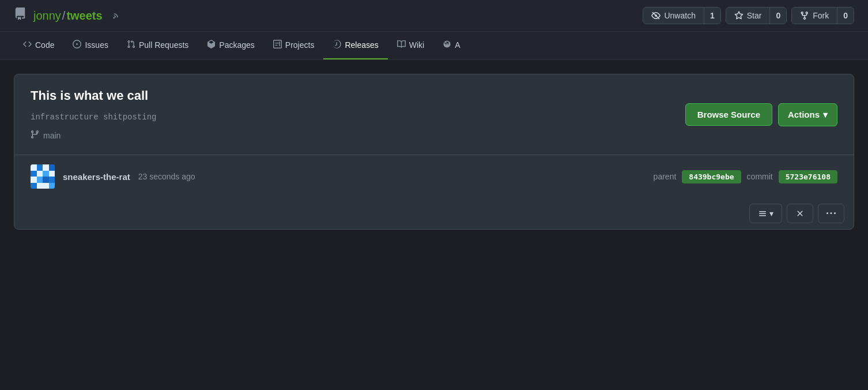 This screenshot has width=868, height=390. What do you see at coordinates (447, 45) in the screenshot?
I see `activity-icon` at bounding box center [447, 45].